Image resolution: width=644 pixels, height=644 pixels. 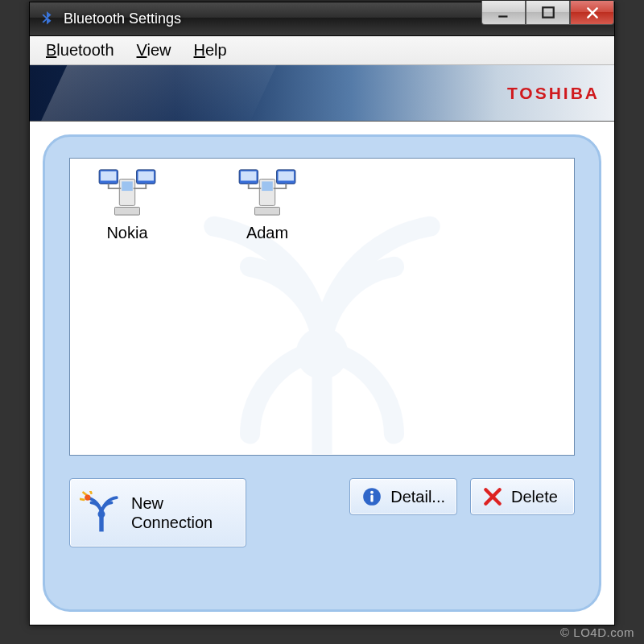 I want to click on maximize-button, so click(x=547, y=13).